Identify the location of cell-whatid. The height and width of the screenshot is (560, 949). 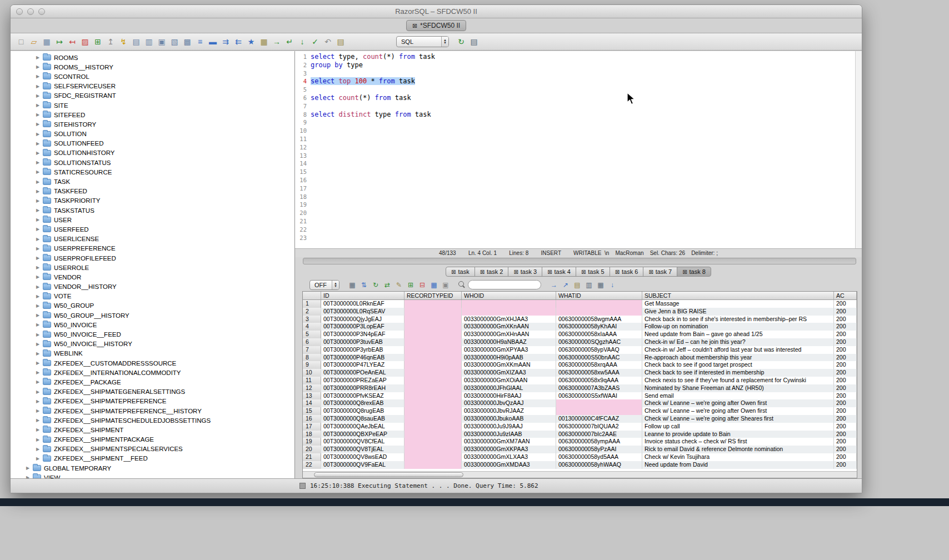
(599, 304).